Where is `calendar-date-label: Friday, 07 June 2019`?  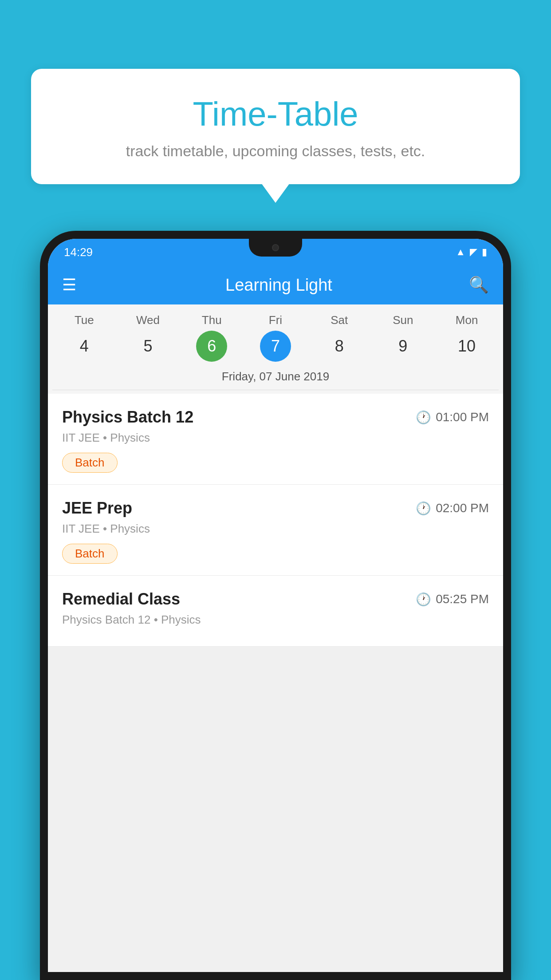
calendar-date-label: Friday, 07 June 2019 is located at coordinates (276, 378).